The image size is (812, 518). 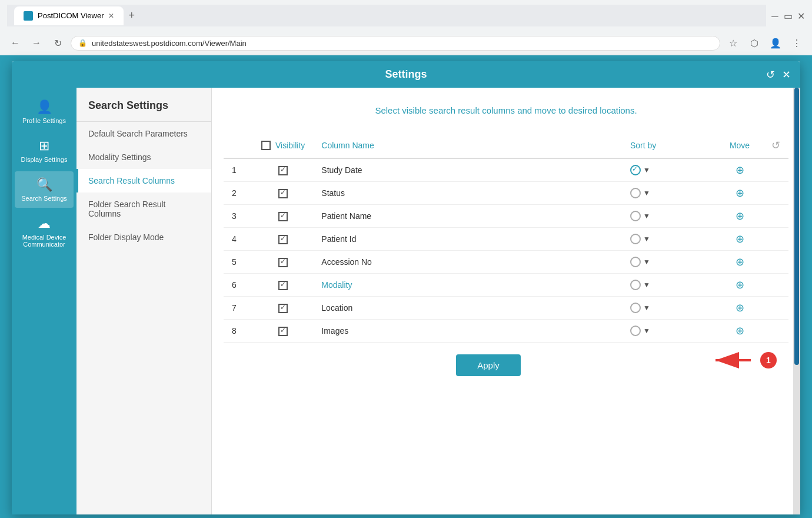 What do you see at coordinates (44, 151) in the screenshot?
I see `sidebar-item-display-settings: ⊞ Display Settings` at bounding box center [44, 151].